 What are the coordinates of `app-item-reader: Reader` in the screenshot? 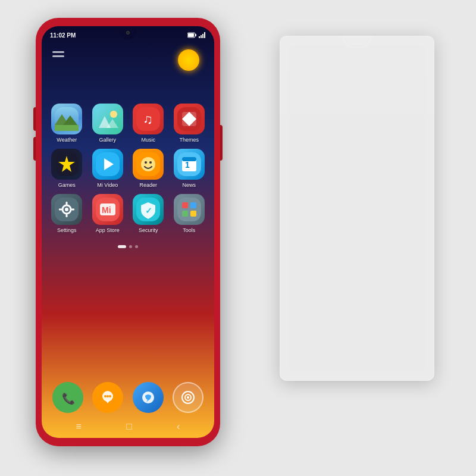 It's located at (149, 168).